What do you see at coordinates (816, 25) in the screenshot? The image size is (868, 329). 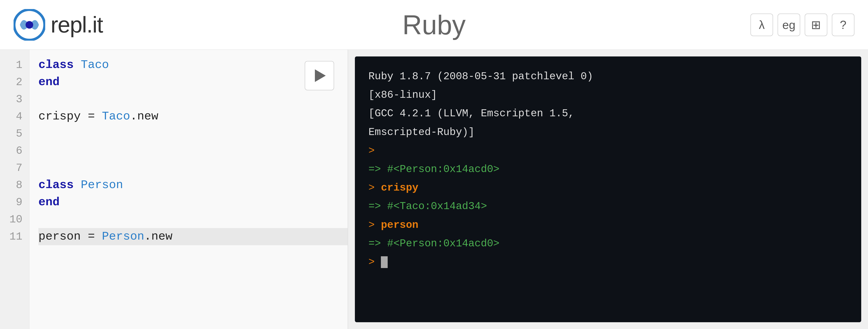 I see `save-button: ⊞` at bounding box center [816, 25].